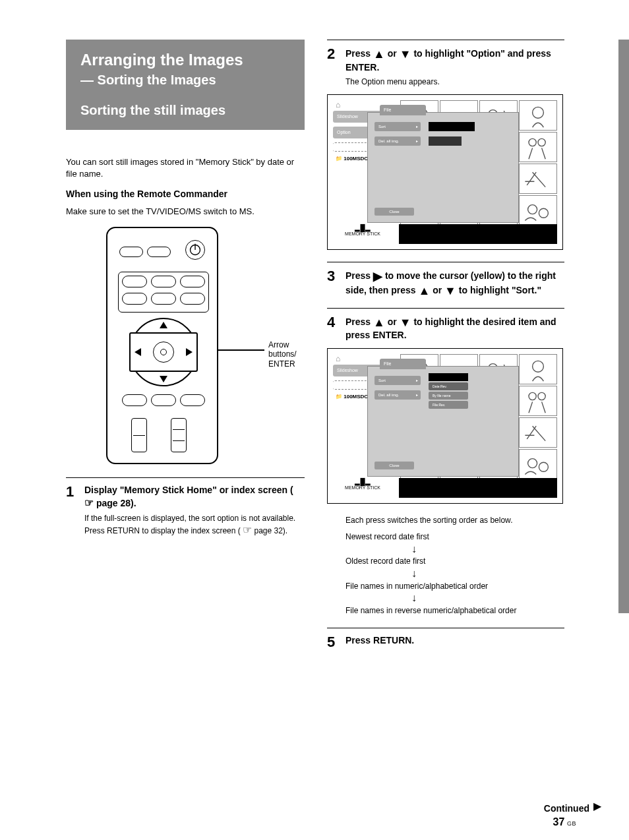 The height and width of the screenshot is (840, 629). What do you see at coordinates (455, 562) in the screenshot?
I see `order-item-2: Oldest record date first` at bounding box center [455, 562].